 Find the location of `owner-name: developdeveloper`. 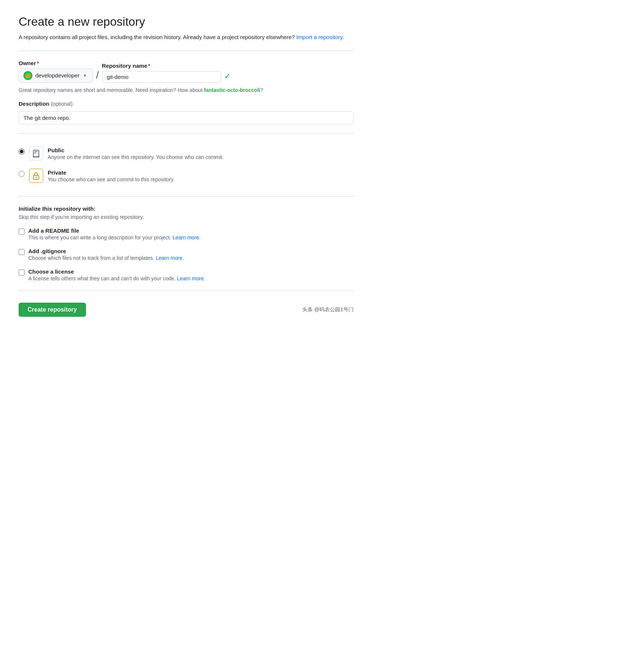

owner-name: developdeveloper is located at coordinates (57, 75).